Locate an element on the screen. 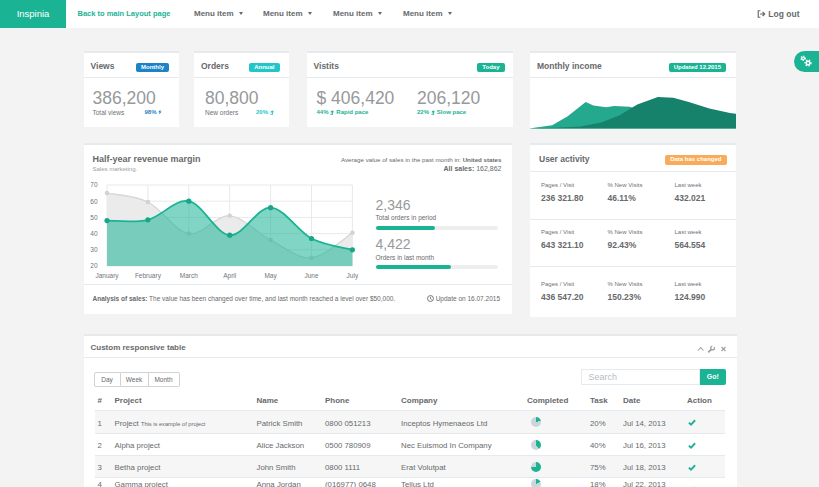 This screenshot has width=819, height=487. svg-text: May is located at coordinates (270, 276).